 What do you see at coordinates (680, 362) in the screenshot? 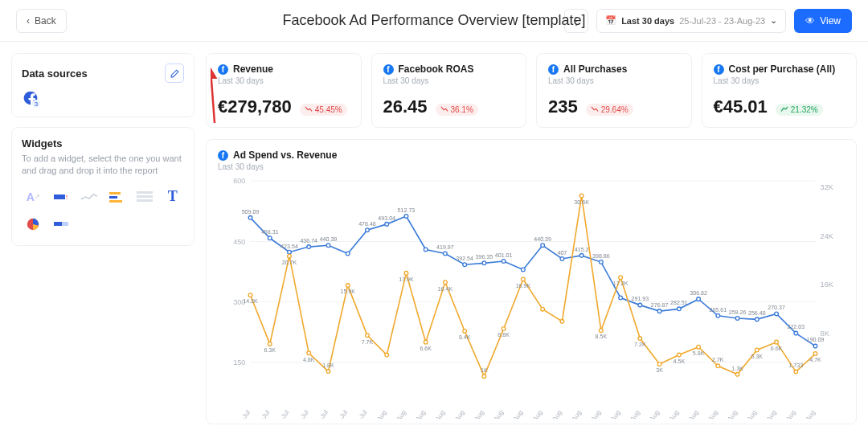
I see `svg-text: 4.5K` at bounding box center [680, 362].